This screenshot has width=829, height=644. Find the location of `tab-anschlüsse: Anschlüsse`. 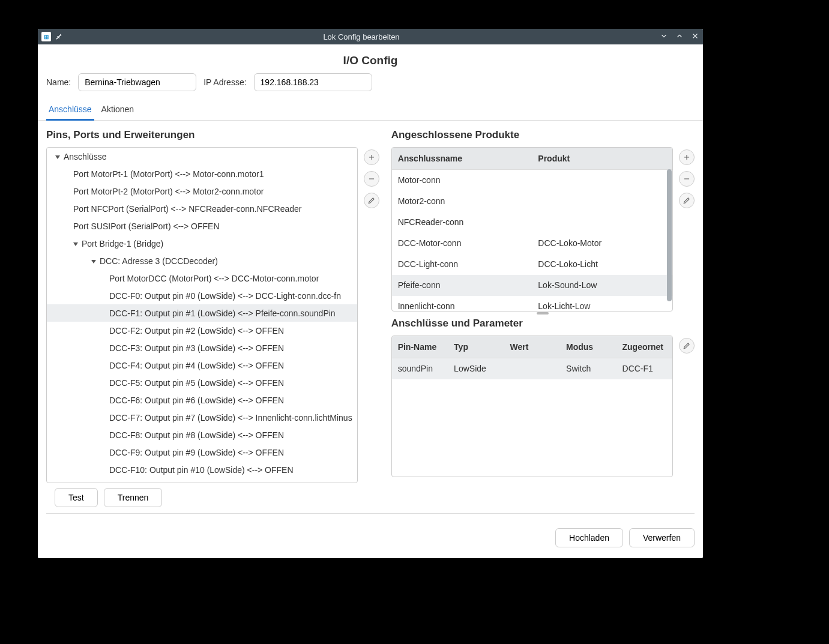

tab-anschlüsse: Anschlüsse is located at coordinates (70, 110).